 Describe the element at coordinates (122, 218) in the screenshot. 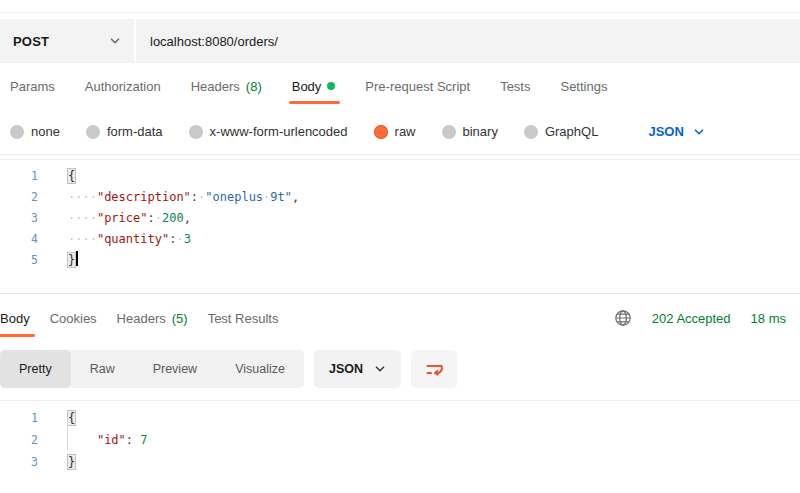

I see `token-key: "price"` at that location.